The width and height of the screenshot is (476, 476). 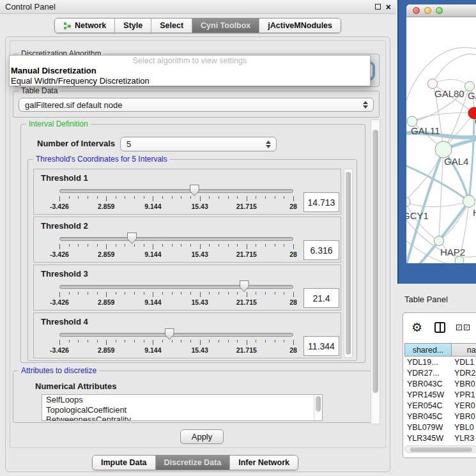 I want to click on tab-style: Style, so click(x=133, y=26).